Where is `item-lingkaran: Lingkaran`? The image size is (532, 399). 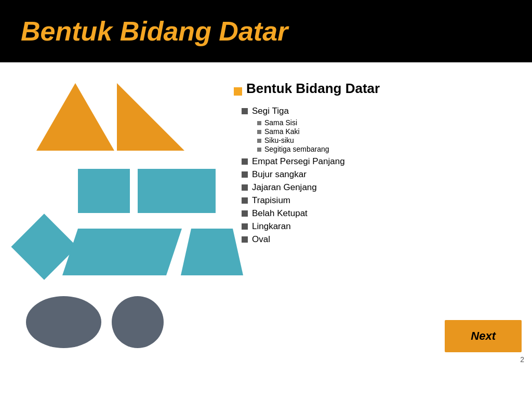 item-lingkaran: Lingkaran is located at coordinates (271, 227).